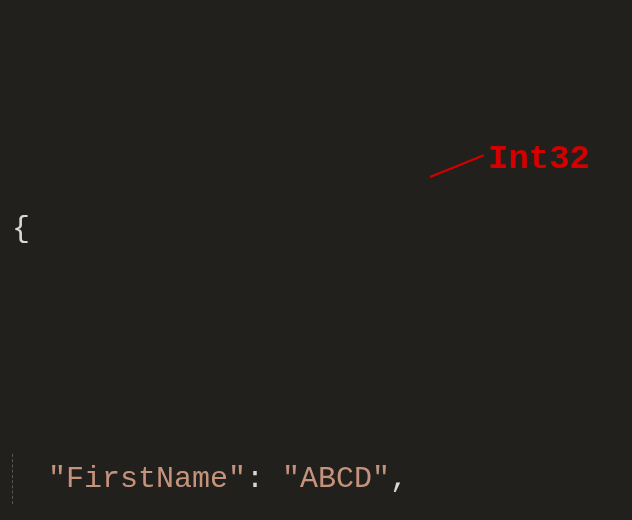 Image resolution: width=632 pixels, height=520 pixels. Describe the element at coordinates (147, 479) in the screenshot. I see `json-key: "FirstName"` at that location.